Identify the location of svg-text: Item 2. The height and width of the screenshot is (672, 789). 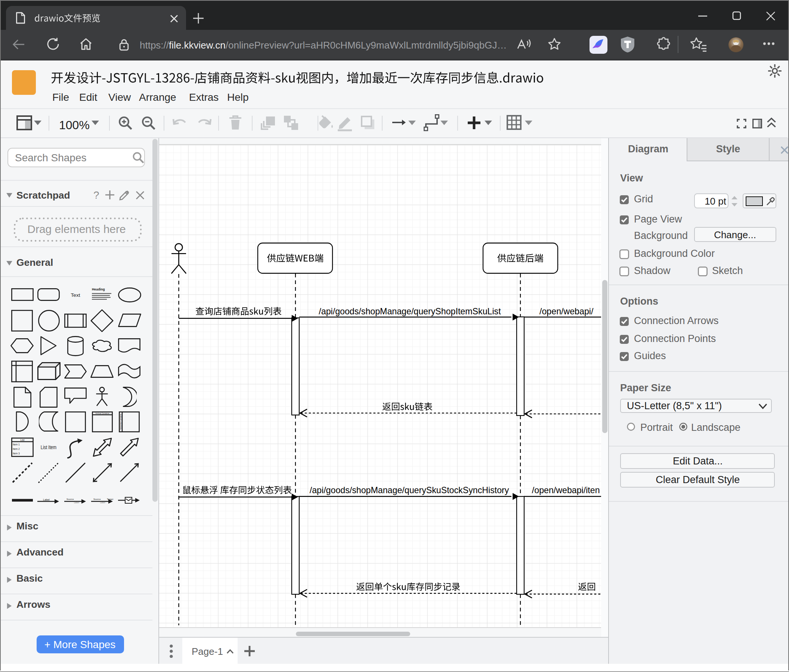
(16, 449).